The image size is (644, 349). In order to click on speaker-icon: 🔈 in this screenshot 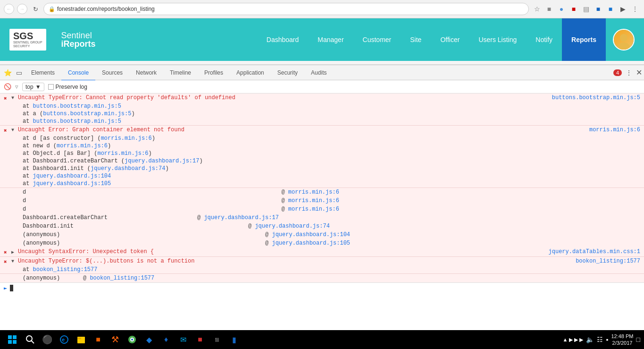, I will do `click(590, 340)`.